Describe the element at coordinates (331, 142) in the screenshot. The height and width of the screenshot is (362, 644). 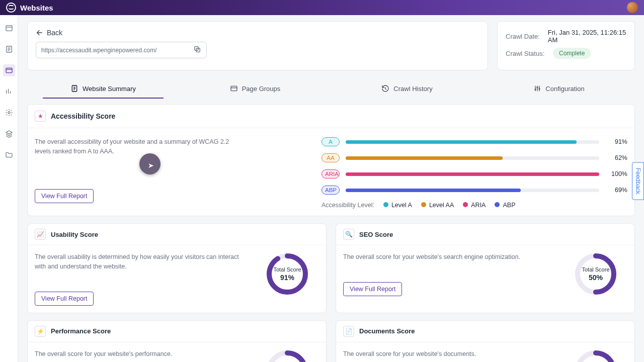
I see `bar-a-label: A` at that location.